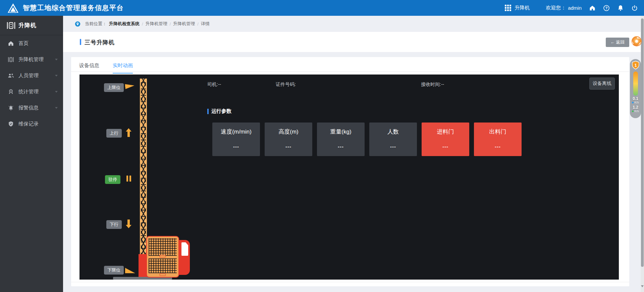  What do you see at coordinates (11, 124) in the screenshot?
I see `shield-icon` at bounding box center [11, 124].